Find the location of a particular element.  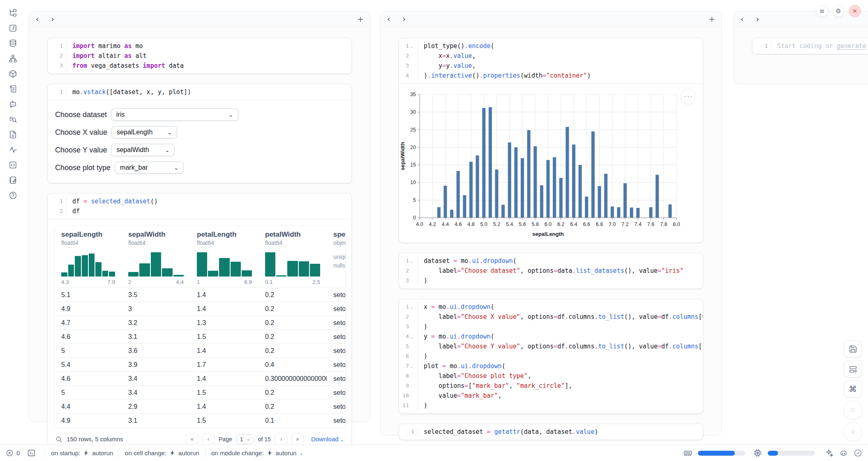

error-count: 0 is located at coordinates (13, 453).